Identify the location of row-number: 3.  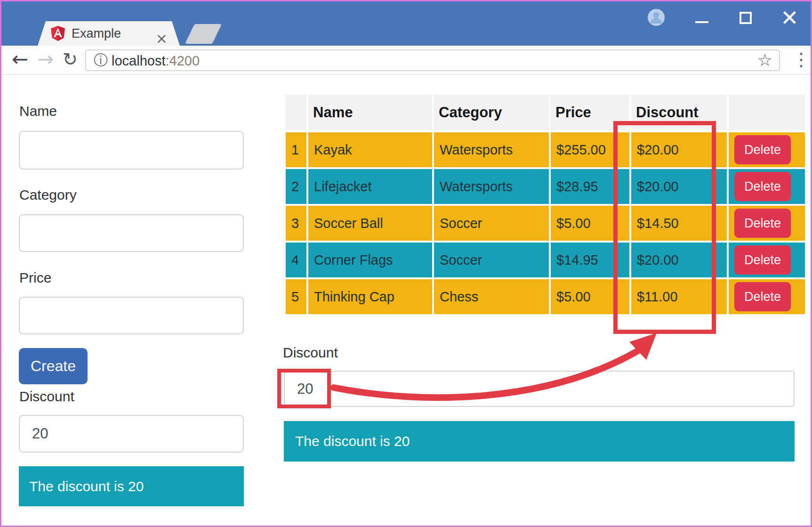
(296, 223).